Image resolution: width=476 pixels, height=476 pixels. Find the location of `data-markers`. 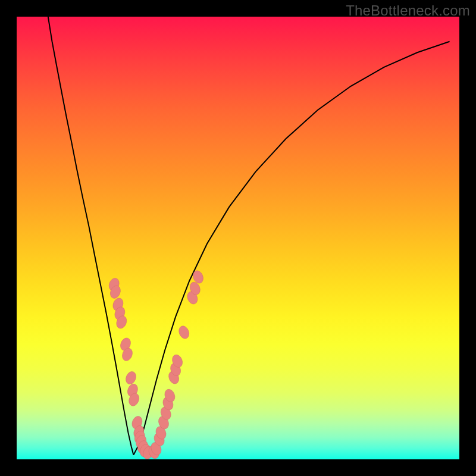

data-markers is located at coordinates (156, 365).